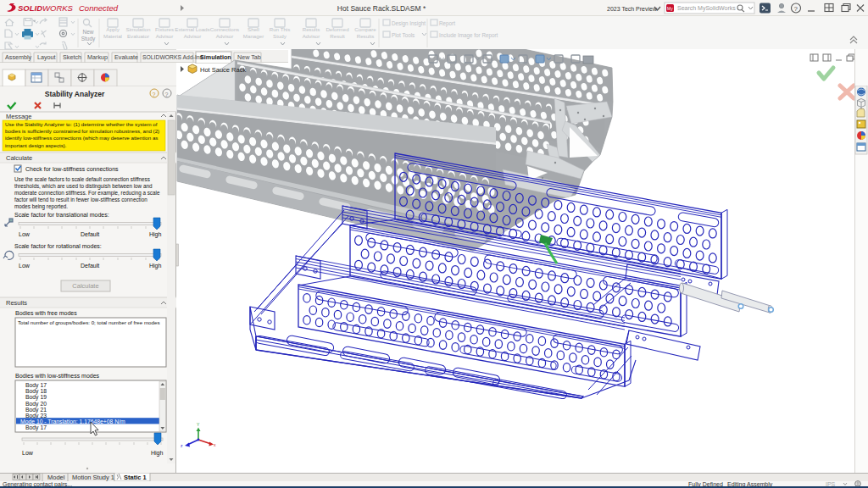 Image resolution: width=868 pixels, height=488 pixels. Describe the element at coordinates (87, 193) in the screenshot. I see `svg-text:moderate connection stiffness.: moderate connection stiffness. For examp…` at that location.